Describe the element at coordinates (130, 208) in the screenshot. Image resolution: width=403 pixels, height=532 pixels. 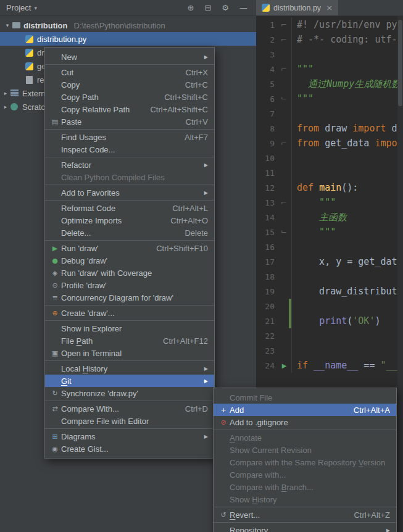
I see `menu-item-reformat-code: Reformat CodeCtrl+Alt+L` at that location.